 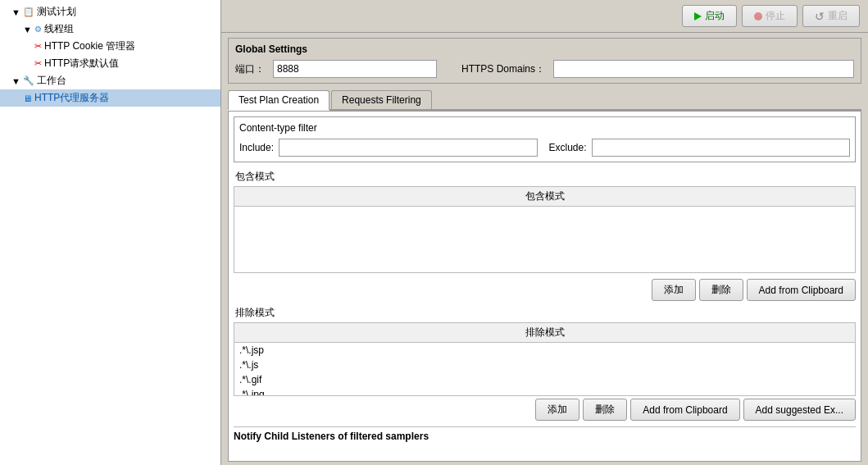 What do you see at coordinates (257, 148) in the screenshot?
I see `include-label: Include:` at bounding box center [257, 148].